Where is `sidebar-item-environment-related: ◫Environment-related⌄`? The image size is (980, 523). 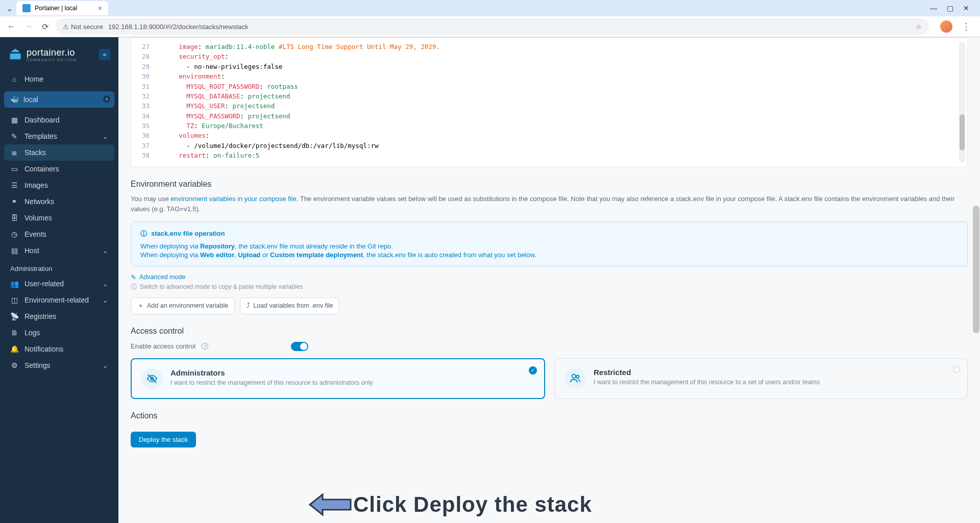 sidebar-item-environment-related: ◫Environment-related⌄ is located at coordinates (59, 300).